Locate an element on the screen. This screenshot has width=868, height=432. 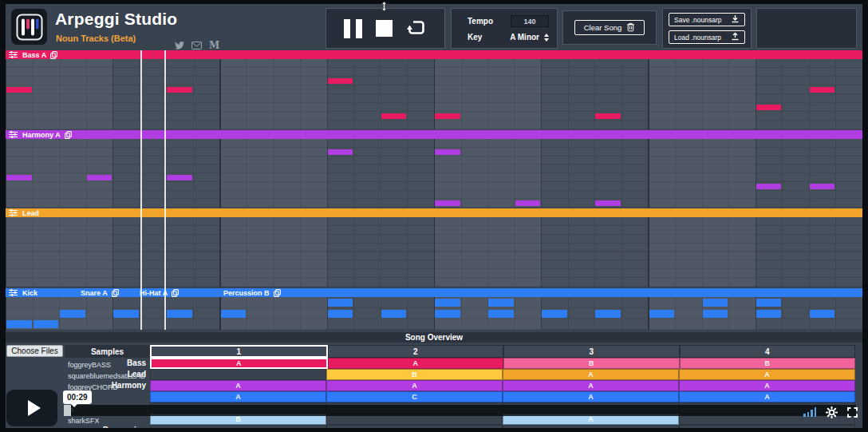
overview-sample-name: sharkSFX is located at coordinates (84, 421).